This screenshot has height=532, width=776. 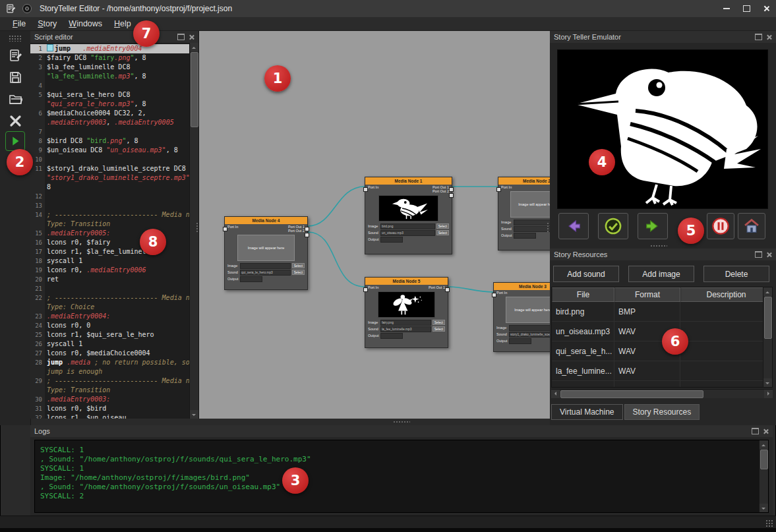 I want to click on menu-story: Story, so click(x=47, y=24).